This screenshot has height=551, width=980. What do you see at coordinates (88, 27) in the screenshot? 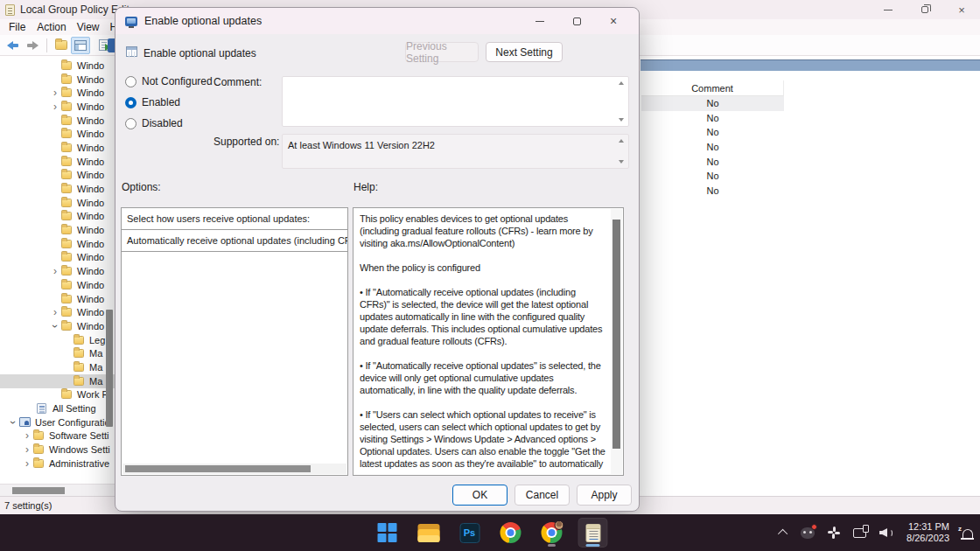
I see `menu-item: View` at bounding box center [88, 27].